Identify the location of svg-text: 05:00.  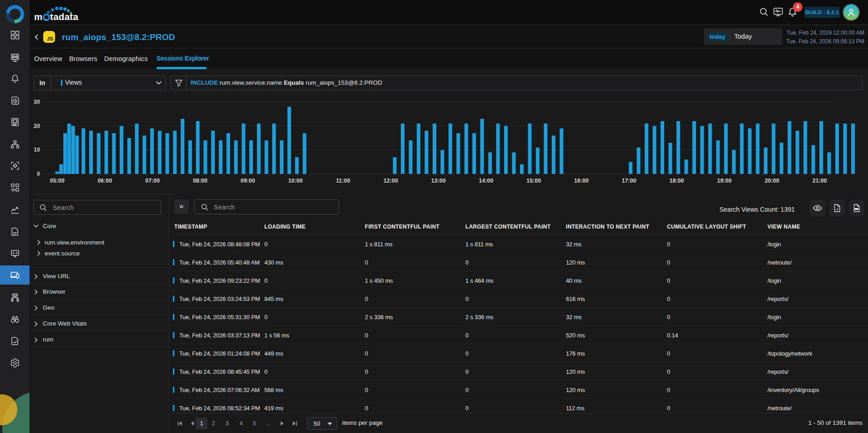
(57, 181).